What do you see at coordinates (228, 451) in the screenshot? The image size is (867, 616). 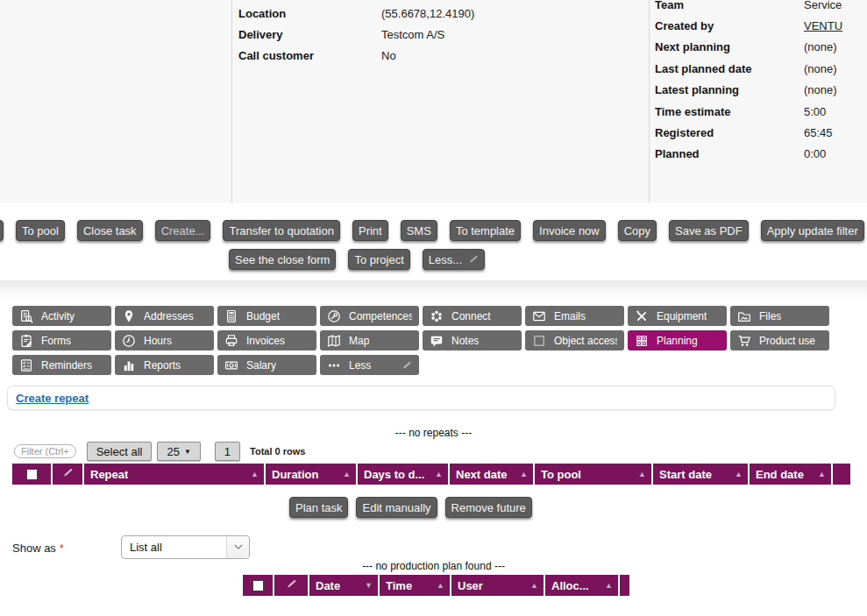 I see `page-number-button: 1` at bounding box center [228, 451].